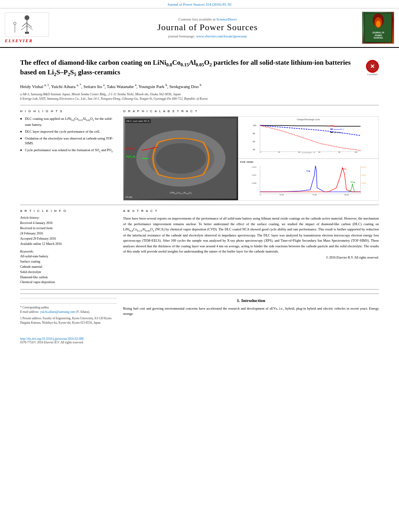  What do you see at coordinates (251, 111) in the screenshot?
I see `graphical-abstract-header: G R A P H I C A L A B S T R A C T` at bounding box center [251, 111].